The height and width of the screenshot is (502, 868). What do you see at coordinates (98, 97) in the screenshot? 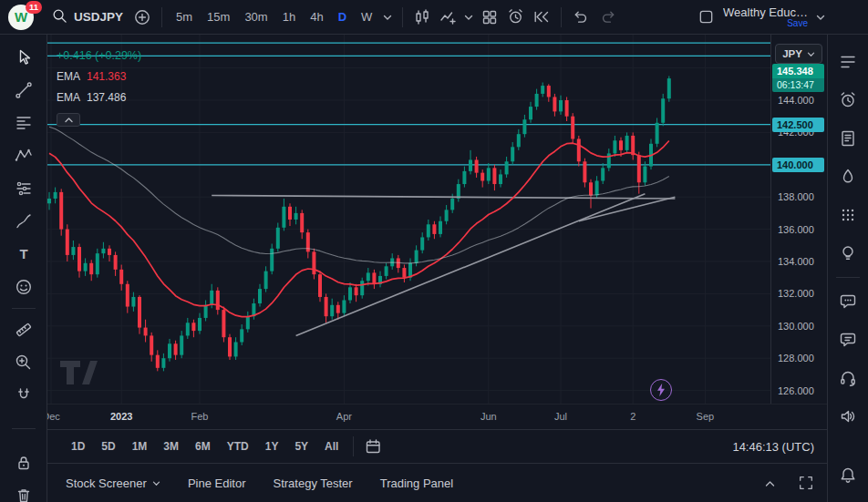
I see `ema2-row: EMA 137.486` at bounding box center [98, 97].